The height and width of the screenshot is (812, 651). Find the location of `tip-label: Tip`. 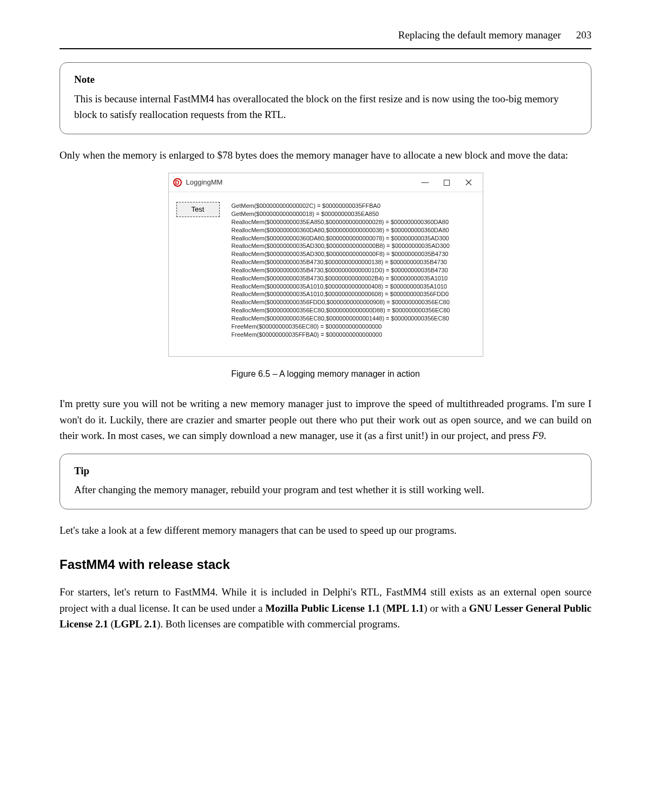

tip-label: Tip is located at coordinates (326, 471).